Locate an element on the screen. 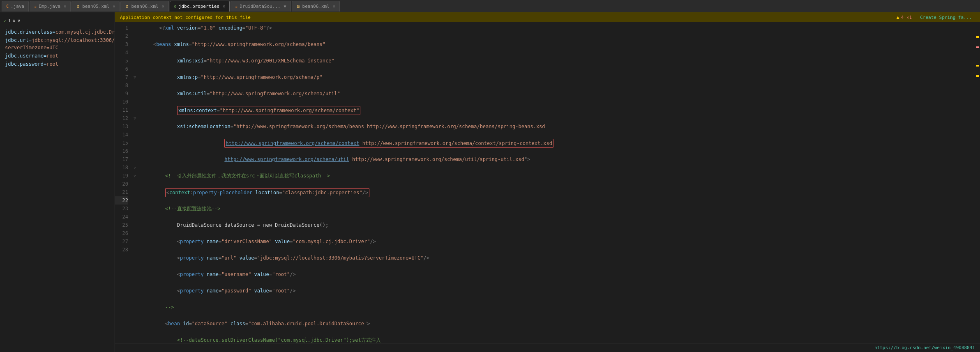 The height and width of the screenshot is (352, 980). line-num-28: 28 is located at coordinates (122, 250).